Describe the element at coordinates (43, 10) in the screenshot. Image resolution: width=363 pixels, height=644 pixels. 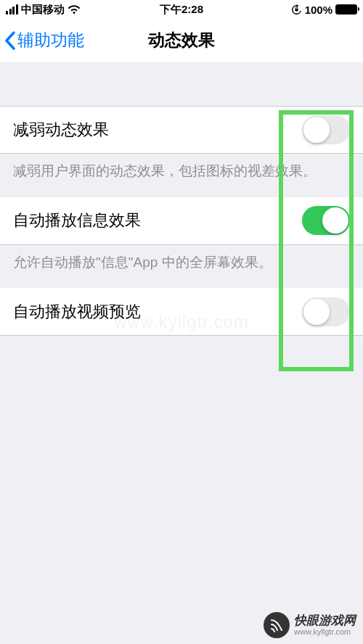
I see `carrier-label: 中国移动` at that location.